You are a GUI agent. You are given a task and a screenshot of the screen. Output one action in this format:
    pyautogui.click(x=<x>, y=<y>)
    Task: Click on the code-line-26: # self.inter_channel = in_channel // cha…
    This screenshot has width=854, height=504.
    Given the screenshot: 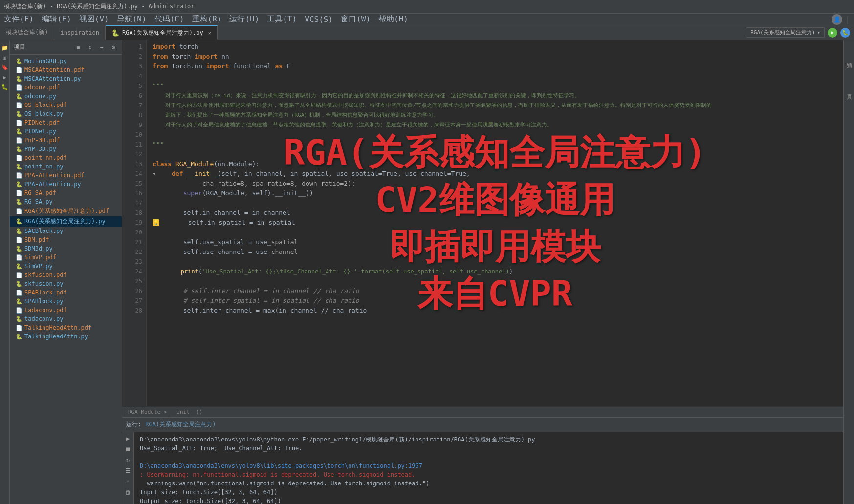 What is the action you would take?
    pyautogui.click(x=498, y=291)
    